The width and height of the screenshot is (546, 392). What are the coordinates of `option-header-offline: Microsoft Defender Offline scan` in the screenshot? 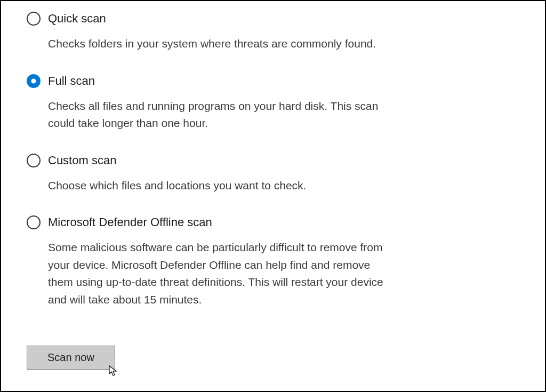 It's located at (273, 222).